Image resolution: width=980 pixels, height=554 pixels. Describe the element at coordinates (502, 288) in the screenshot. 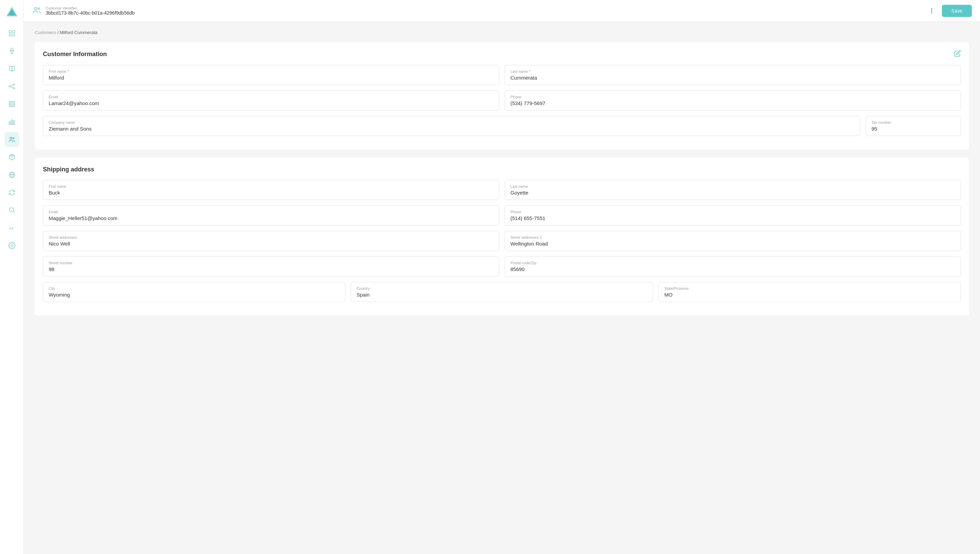

I see `country-label: Country` at that location.